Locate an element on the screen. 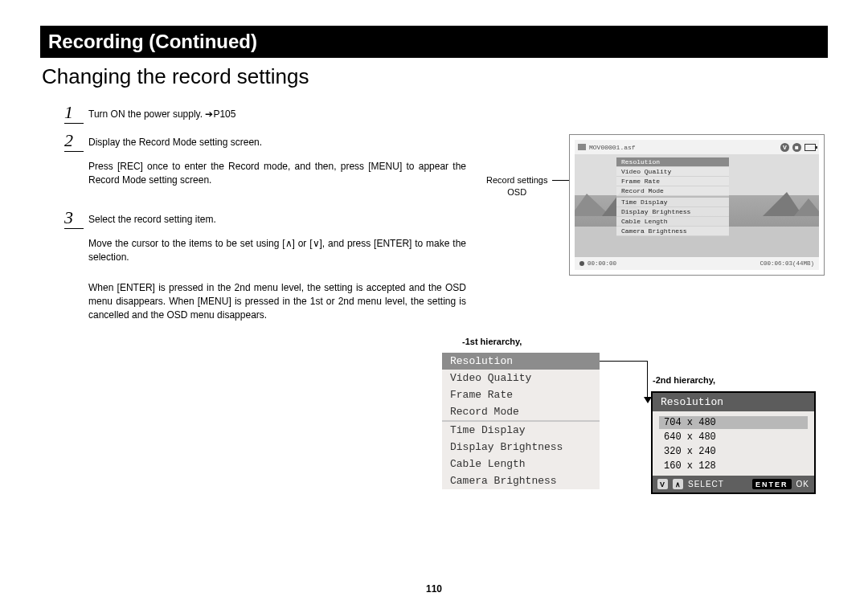 The height and width of the screenshot is (609, 868). menu-item: Video Quality is located at coordinates (521, 378).